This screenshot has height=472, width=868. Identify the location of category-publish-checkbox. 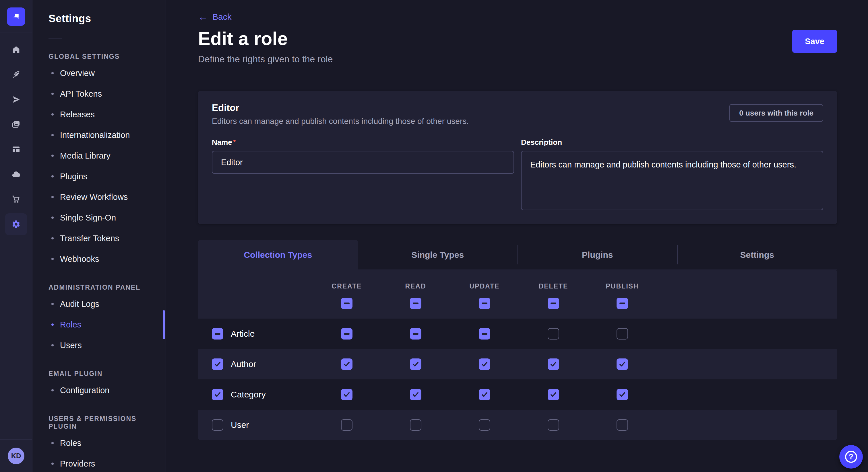
(622, 395).